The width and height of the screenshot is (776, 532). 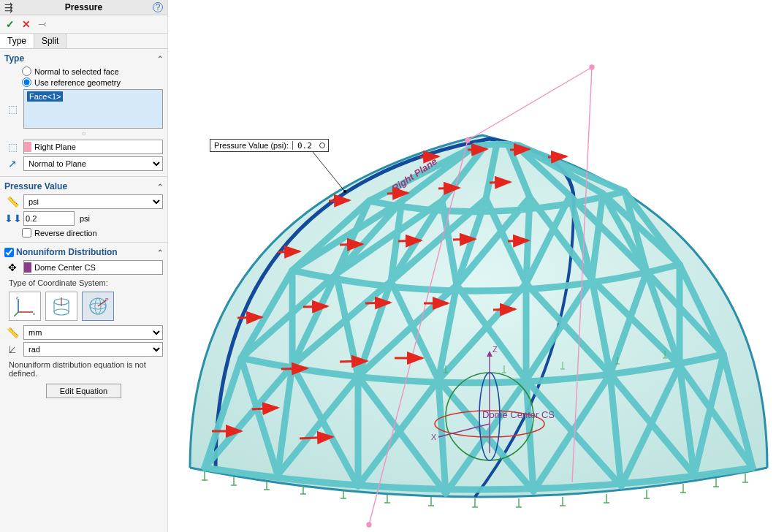 What do you see at coordinates (12, 267) in the screenshot?
I see `cs-icon: ✥` at bounding box center [12, 267].